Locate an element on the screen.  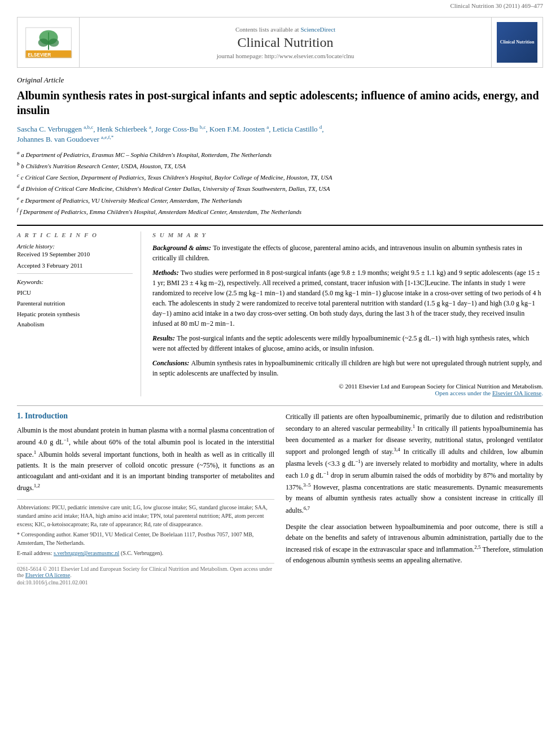
divider is located at coordinates (75, 273).